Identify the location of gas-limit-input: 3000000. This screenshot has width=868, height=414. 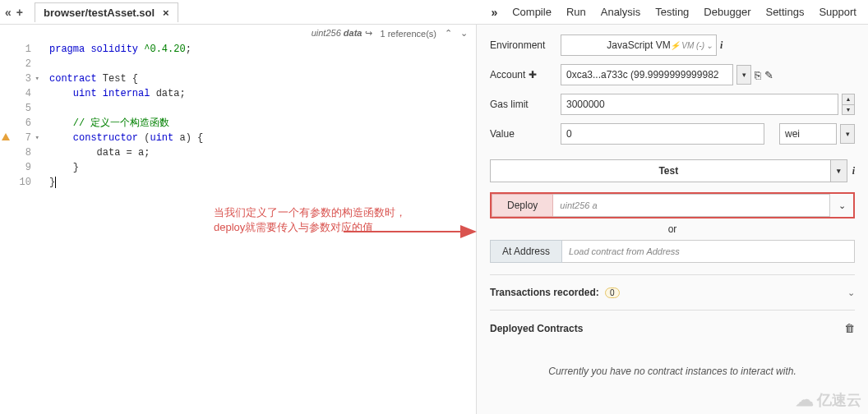
(699, 104).